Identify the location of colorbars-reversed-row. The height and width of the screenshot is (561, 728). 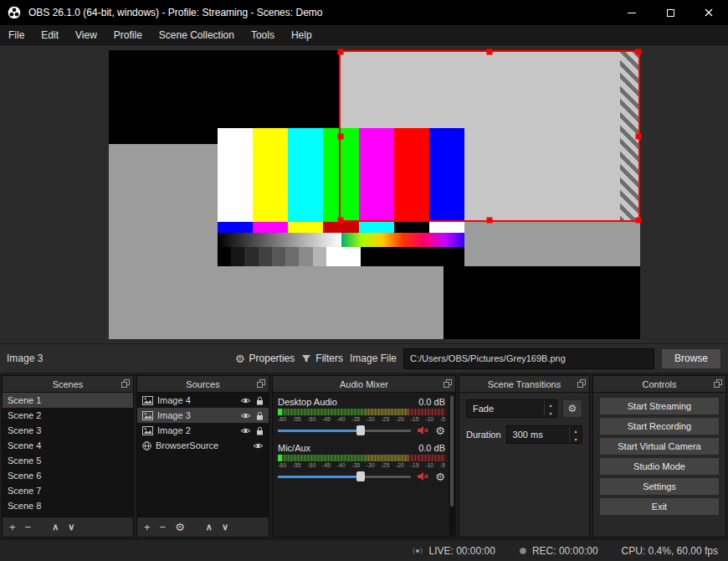
(341, 228).